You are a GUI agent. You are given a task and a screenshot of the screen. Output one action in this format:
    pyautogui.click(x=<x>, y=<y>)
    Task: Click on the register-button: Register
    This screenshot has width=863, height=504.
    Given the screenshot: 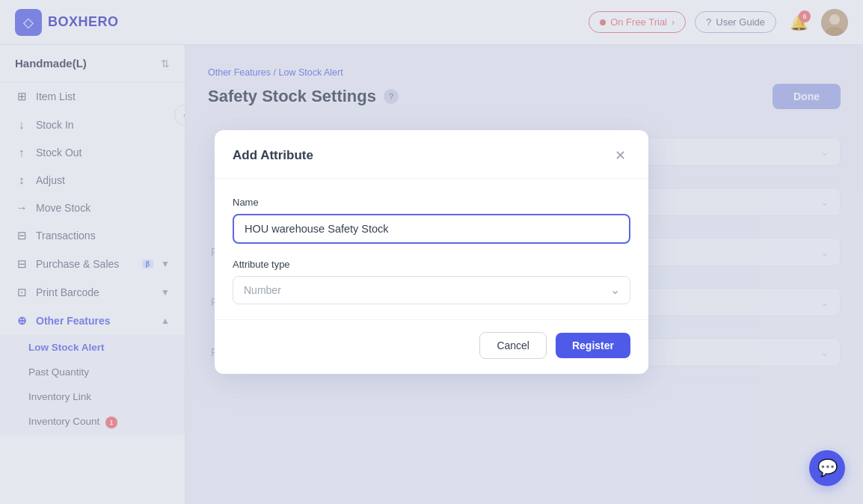 What is the action you would take?
    pyautogui.click(x=593, y=345)
    